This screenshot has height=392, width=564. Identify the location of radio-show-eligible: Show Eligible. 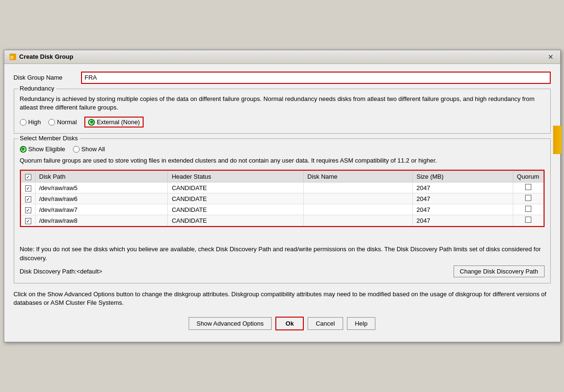
(43, 149).